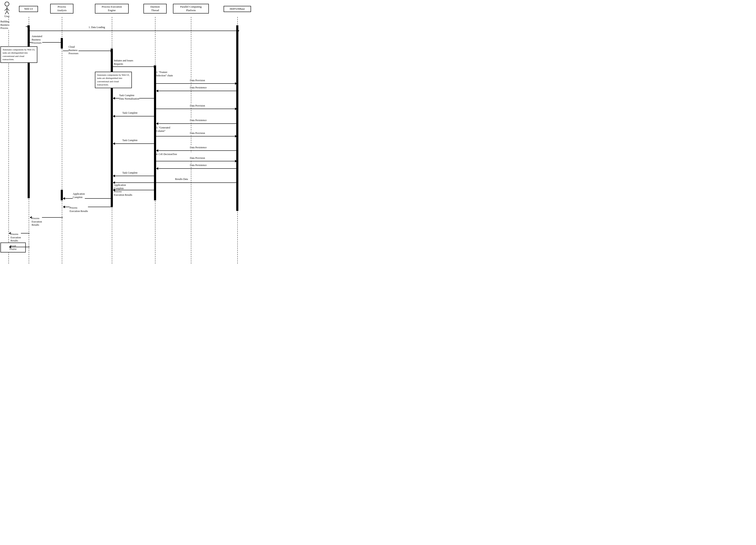 The height and width of the screenshot is (545, 756). Describe the element at coordinates (16, 238) in the screenshot. I see `label-per-user: ProcessExecutionResults` at that location.